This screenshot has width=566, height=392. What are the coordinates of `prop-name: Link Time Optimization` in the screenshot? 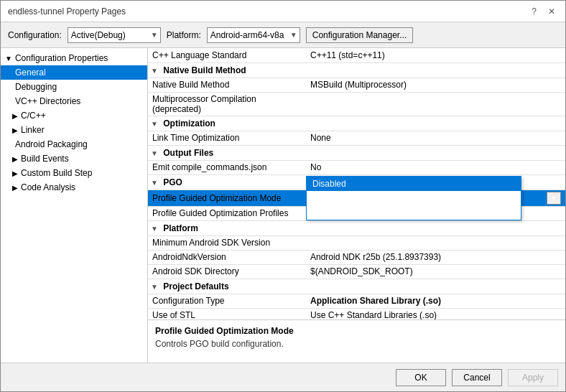 It's located at (227, 138).